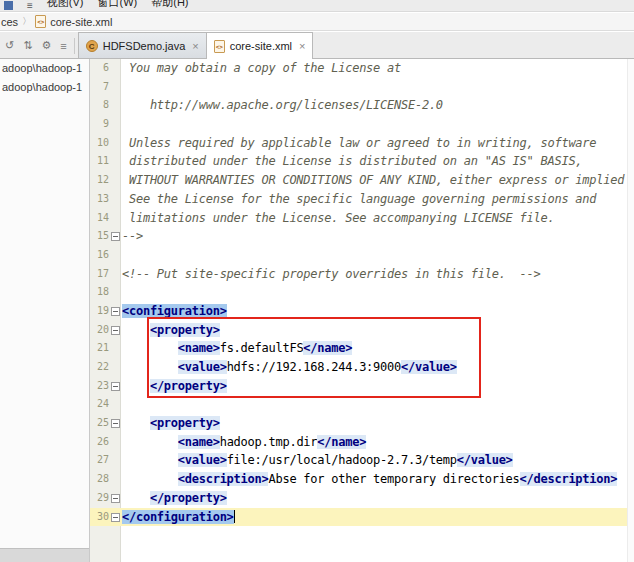 The height and width of the screenshot is (562, 634). I want to click on editor-line: 11 distributed under the License is dist…, so click(362, 162).